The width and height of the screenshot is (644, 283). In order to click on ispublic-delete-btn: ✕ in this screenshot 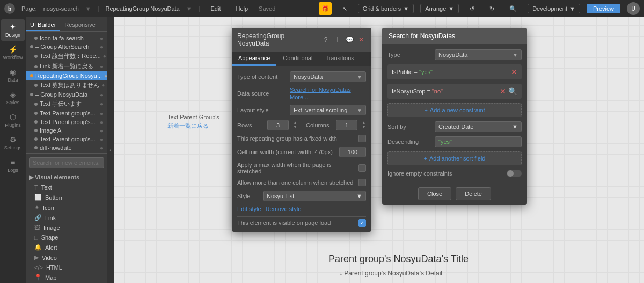, I will do `click(514, 72)`.